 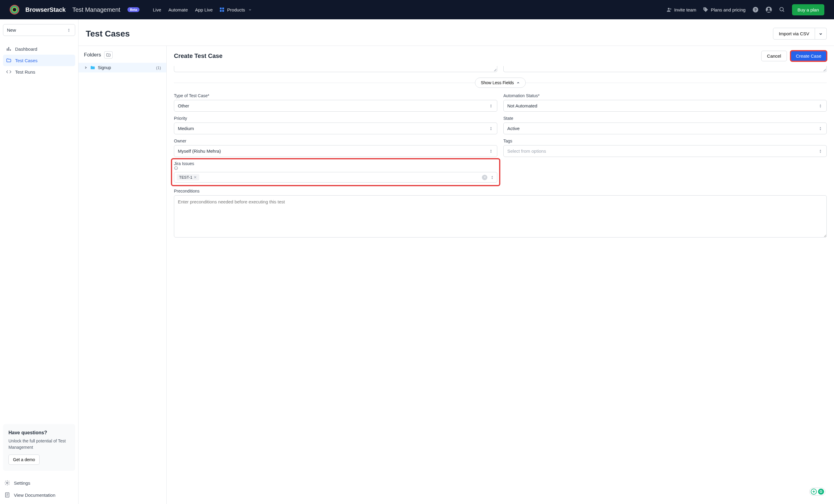 What do you see at coordinates (724, 10) in the screenshot?
I see `plans-pricing: Plans and pricing` at bounding box center [724, 10].